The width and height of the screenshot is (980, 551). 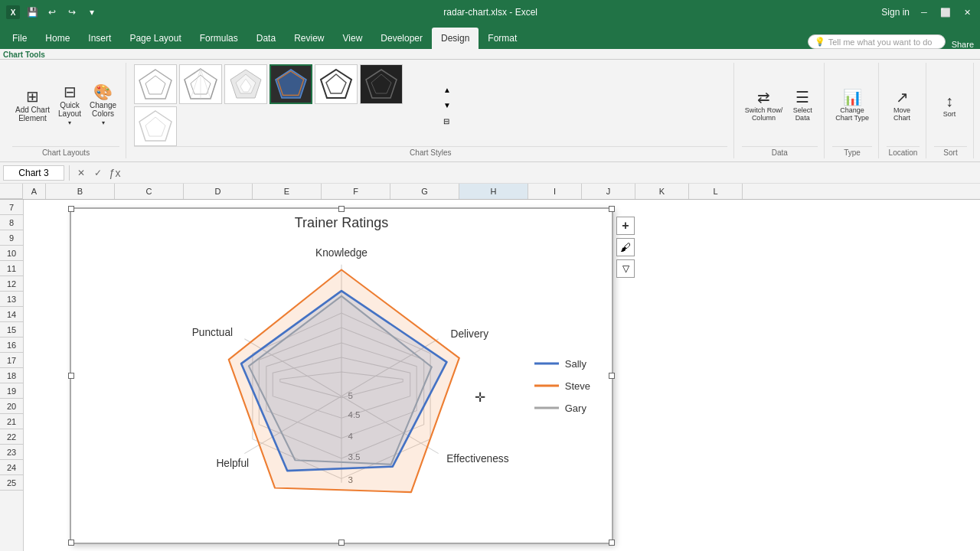 I want to click on col-header-H: H, so click(x=494, y=191).